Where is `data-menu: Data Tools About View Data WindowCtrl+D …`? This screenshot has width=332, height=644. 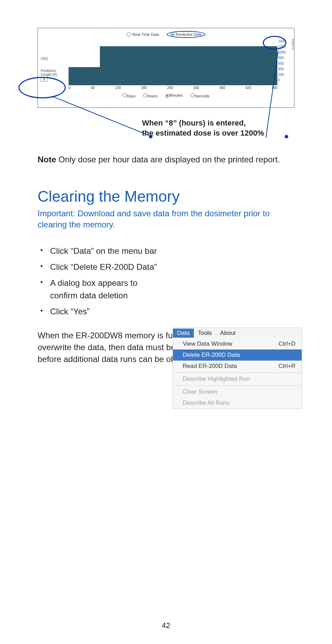
data-menu: Data Tools About View Data WindowCtrl+D … is located at coordinates (237, 368).